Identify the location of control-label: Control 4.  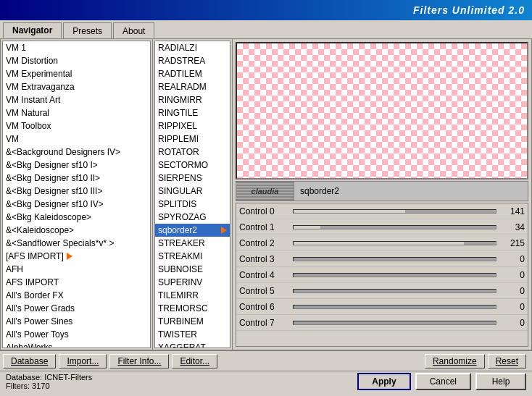
(265, 275).